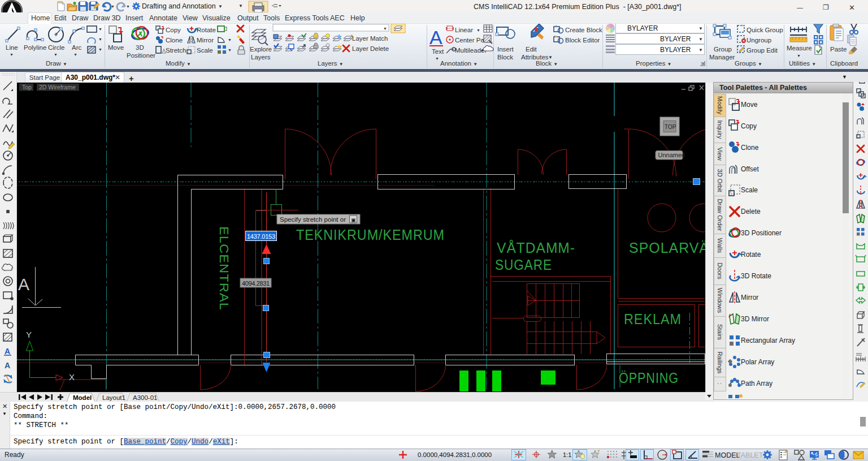  What do you see at coordinates (720, 181) in the screenshot?
I see `svg-text: 3D Orbit` at bounding box center [720, 181].